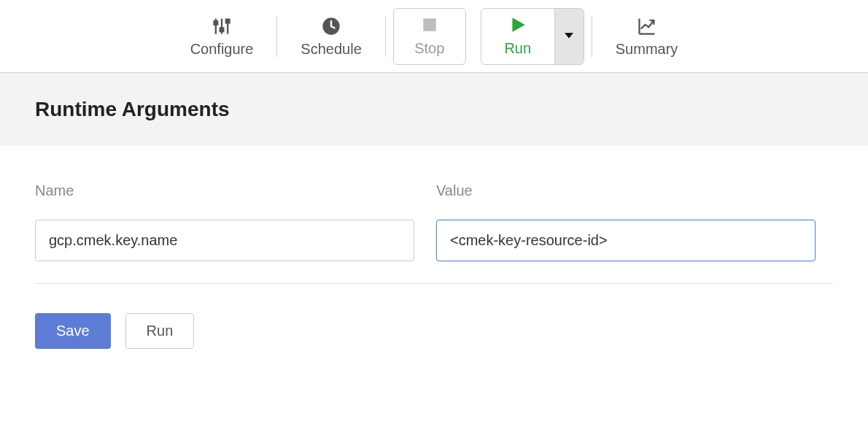 Image resolution: width=868 pixels, height=435 pixels. Describe the element at coordinates (222, 26) in the screenshot. I see `sliders-icon` at that location.